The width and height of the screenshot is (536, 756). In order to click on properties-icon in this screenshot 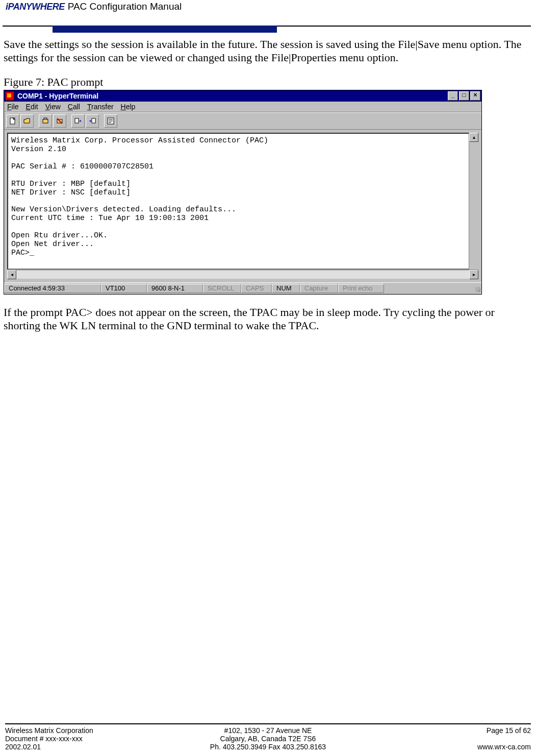, I will do `click(111, 121)`.